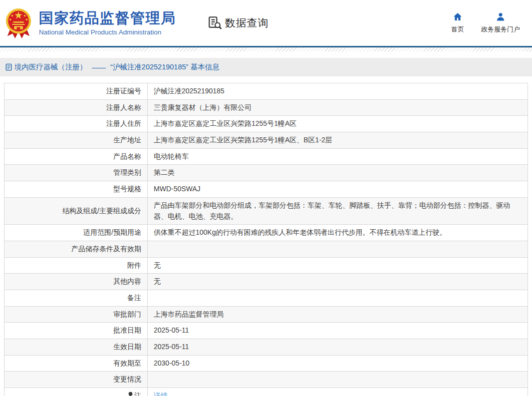 The height and width of the screenshot is (396, 532). What do you see at coordinates (501, 23) in the screenshot?
I see `nav-gov-portal: 政务服务门户` at bounding box center [501, 23].